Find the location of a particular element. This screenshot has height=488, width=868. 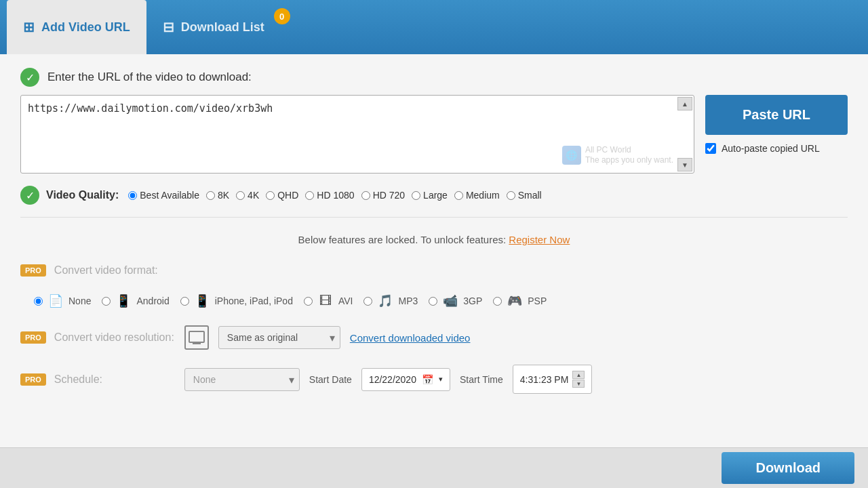

quality-small: Small is located at coordinates (524, 195).